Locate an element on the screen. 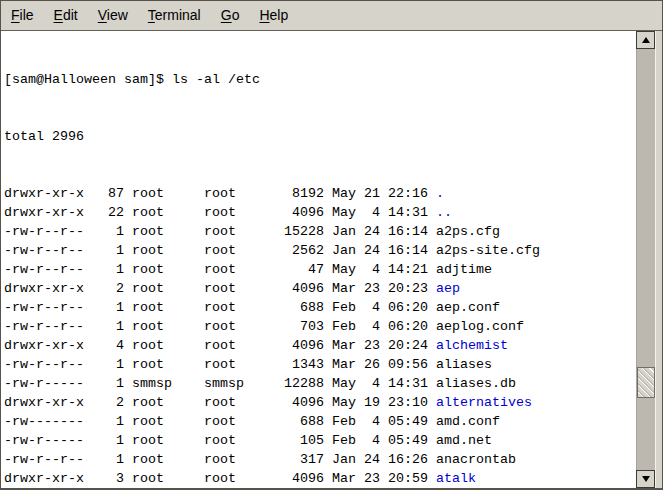  menu-item-view: View is located at coordinates (113, 16).